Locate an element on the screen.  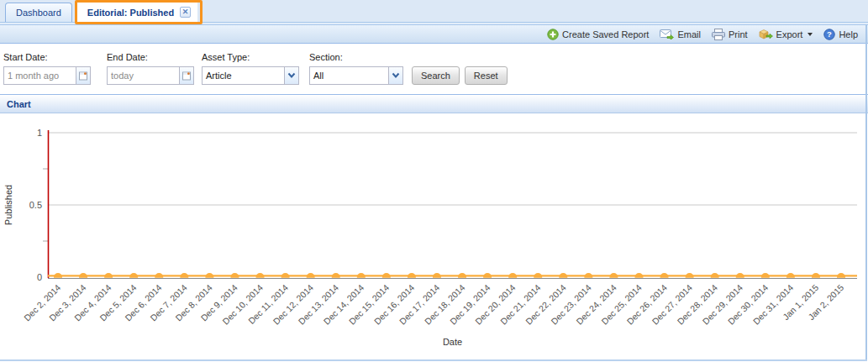
filter-buttons: Search Reset is located at coordinates (460, 76).